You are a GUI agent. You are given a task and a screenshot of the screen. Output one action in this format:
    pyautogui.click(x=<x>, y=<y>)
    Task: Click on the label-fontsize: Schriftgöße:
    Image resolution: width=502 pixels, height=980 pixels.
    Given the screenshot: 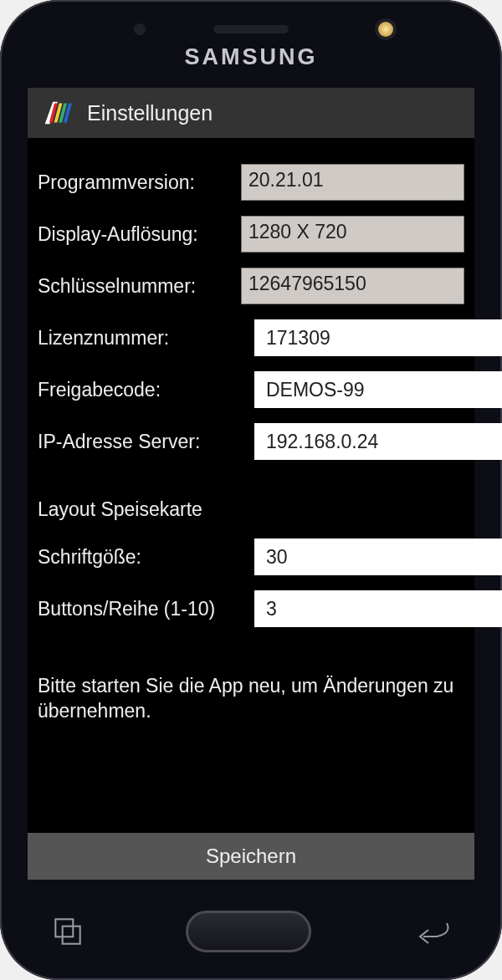 What is the action you would take?
    pyautogui.click(x=139, y=557)
    